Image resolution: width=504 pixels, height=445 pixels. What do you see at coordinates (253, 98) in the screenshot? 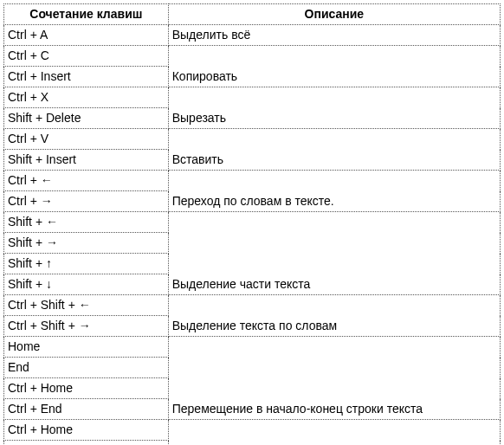
I see `table-row: Ctrl + X` at bounding box center [253, 98].